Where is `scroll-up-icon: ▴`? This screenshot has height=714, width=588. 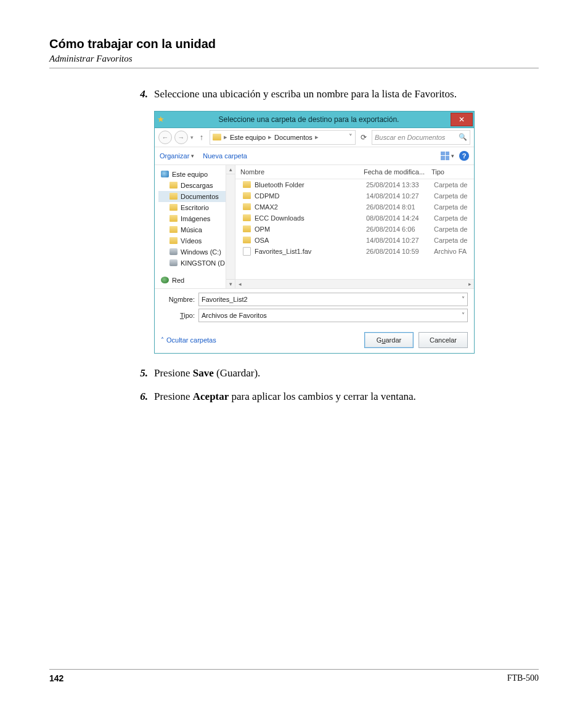
scroll-up-icon: ▴ is located at coordinates (231, 170).